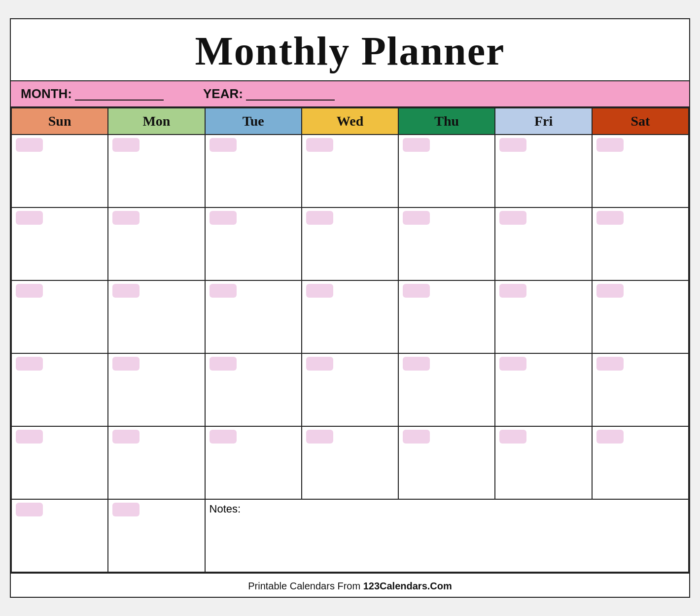 This screenshot has height=616, width=700. Describe the element at coordinates (253, 390) in the screenshot. I see `cell-r4-tue` at that location.